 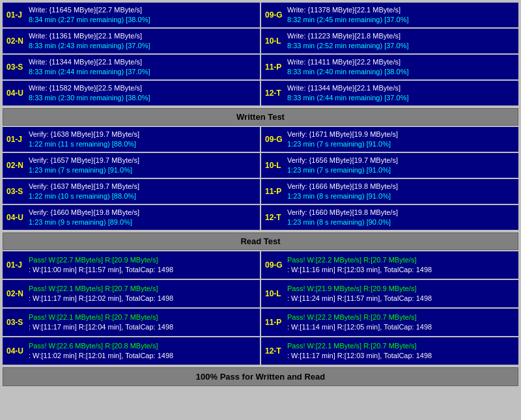 I want to click on cell-line2: 8:33 min (2:30 min remaining) [38.0%], so click(x=142, y=98).